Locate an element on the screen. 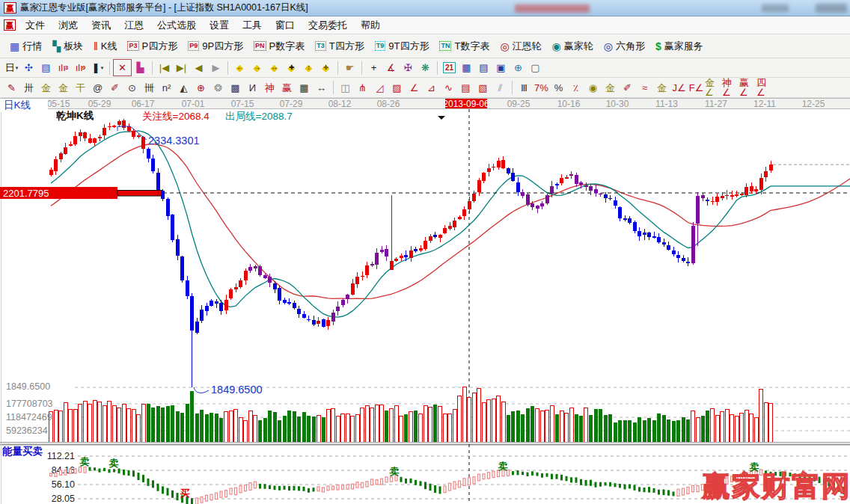 This screenshot has height=504, width=850. draw-grid-red-icon: ▤ is located at coordinates (465, 88).